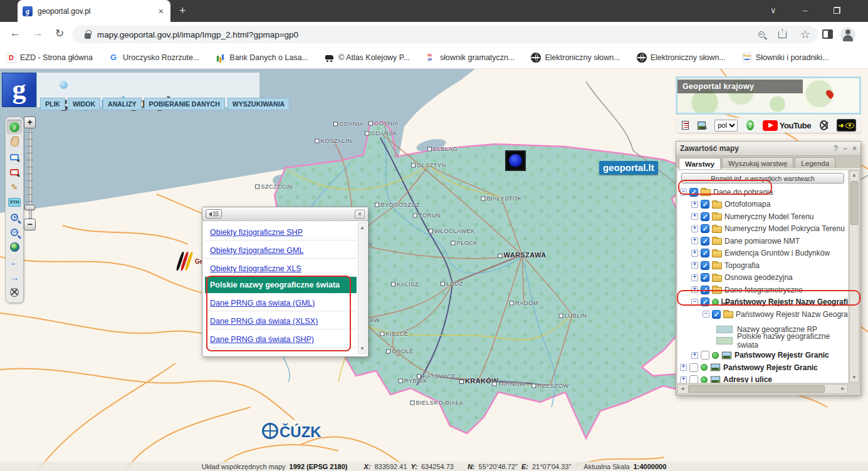 This screenshot has height=471, width=868. I want to click on tab-close-icon: ×, so click(161, 11).